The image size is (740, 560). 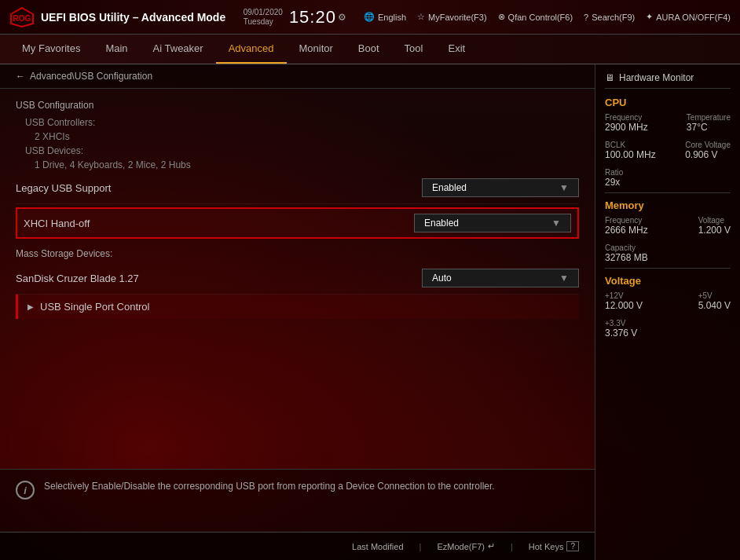 What do you see at coordinates (649, 17) in the screenshot?
I see `aura-icon: ✦` at bounding box center [649, 17].